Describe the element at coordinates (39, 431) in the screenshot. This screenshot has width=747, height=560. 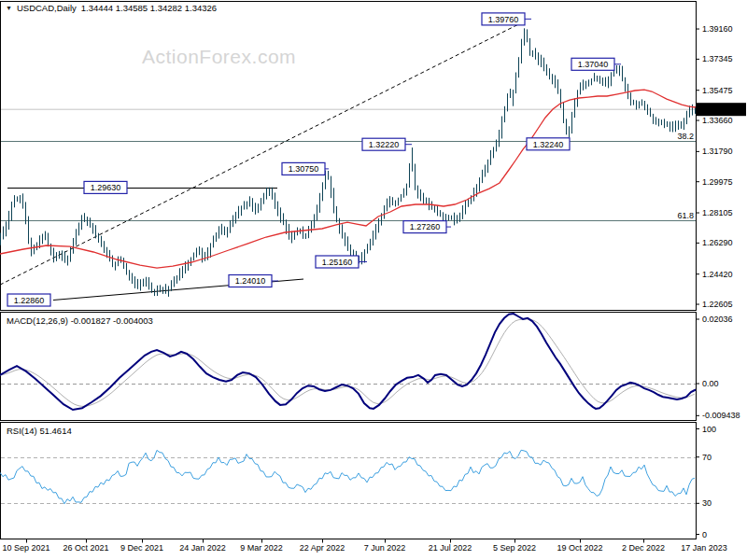
I see `rsi-indicator-label: RSI(14) 51.4614` at that location.